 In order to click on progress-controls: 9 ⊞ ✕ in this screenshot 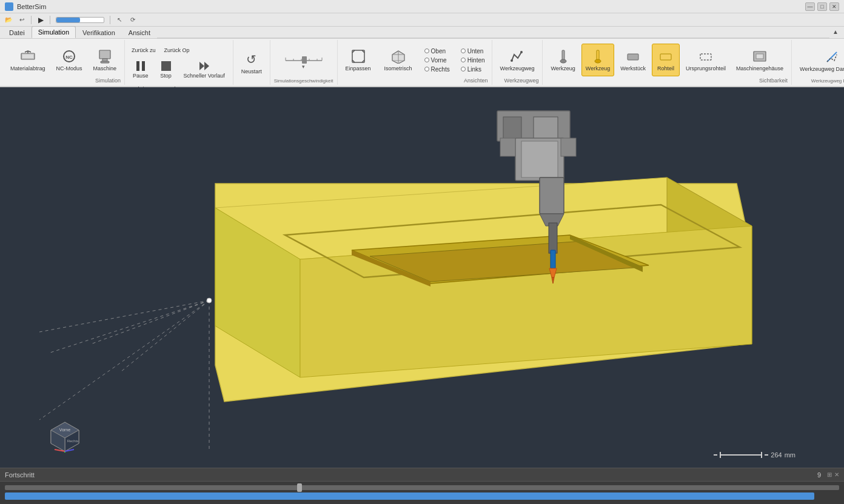, I will do `click(828, 475)`.